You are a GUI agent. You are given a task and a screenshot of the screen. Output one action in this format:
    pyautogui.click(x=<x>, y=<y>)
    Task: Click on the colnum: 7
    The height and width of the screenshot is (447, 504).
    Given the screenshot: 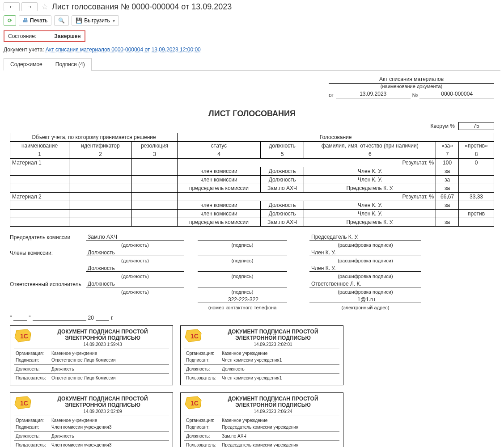 What is the action you would take?
    pyautogui.click(x=447, y=155)
    